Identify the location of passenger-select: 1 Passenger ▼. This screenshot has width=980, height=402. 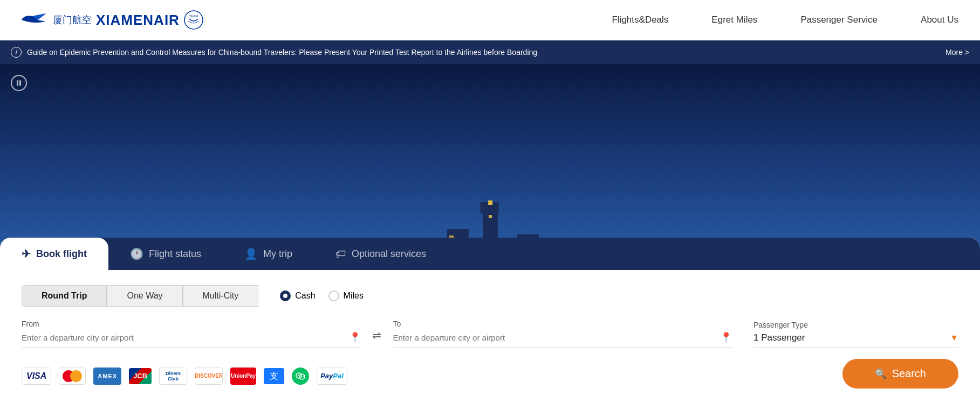
(856, 341).